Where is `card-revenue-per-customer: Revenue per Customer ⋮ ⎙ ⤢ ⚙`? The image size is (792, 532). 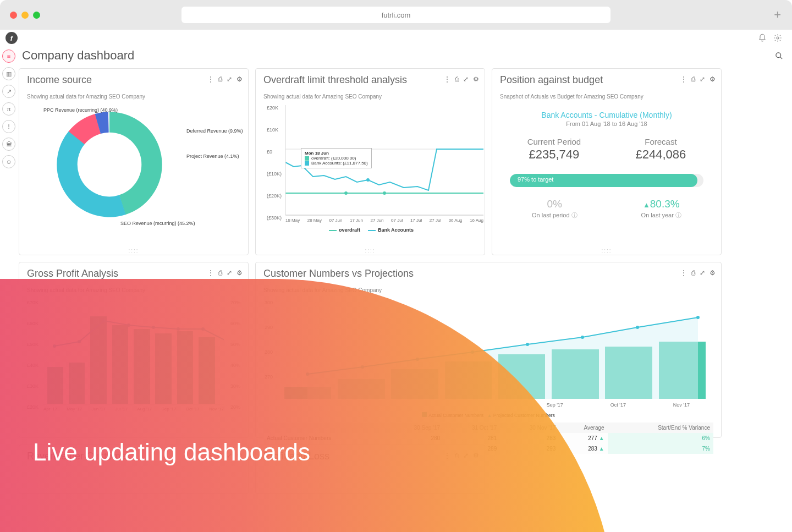
card-revenue-per-customer: Revenue per Customer ⋮ ⎙ ⤢ ⚙ is located at coordinates (134, 469).